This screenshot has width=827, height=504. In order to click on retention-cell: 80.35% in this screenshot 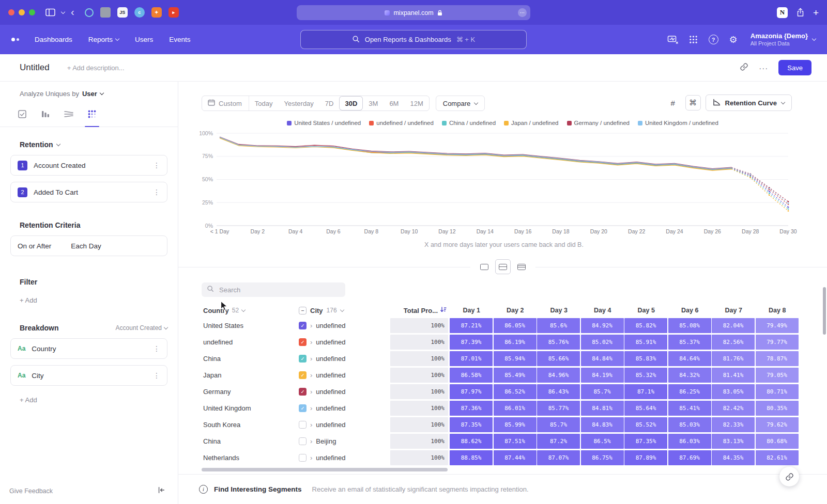, I will do `click(777, 408)`.